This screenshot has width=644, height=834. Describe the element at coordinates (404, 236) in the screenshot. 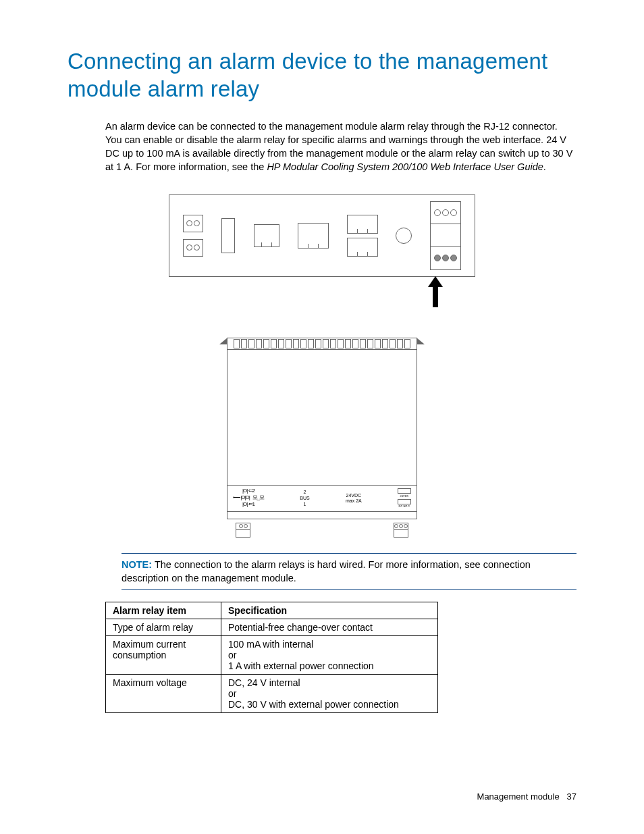

I see `round-port-icon` at that location.